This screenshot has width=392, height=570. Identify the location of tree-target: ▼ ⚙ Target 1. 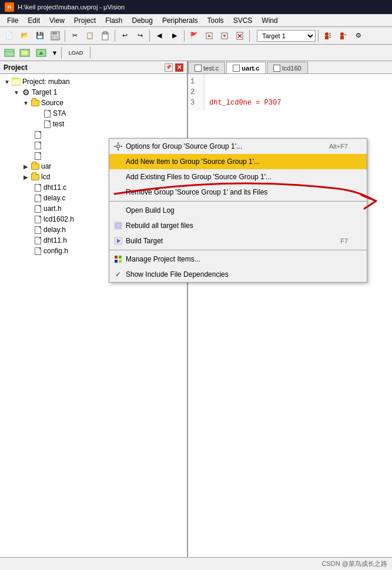
(93, 92).